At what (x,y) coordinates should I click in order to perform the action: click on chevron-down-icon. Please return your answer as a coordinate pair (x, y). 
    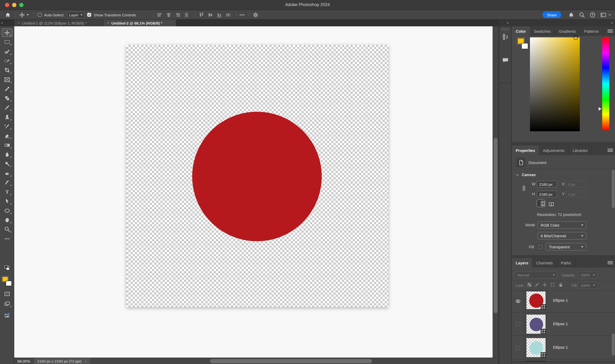
    Looking at the image, I should click on (28, 15).